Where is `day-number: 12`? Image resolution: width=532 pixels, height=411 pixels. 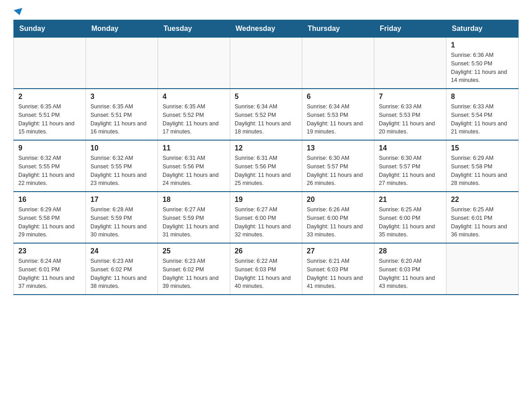 day-number: 12 is located at coordinates (266, 148).